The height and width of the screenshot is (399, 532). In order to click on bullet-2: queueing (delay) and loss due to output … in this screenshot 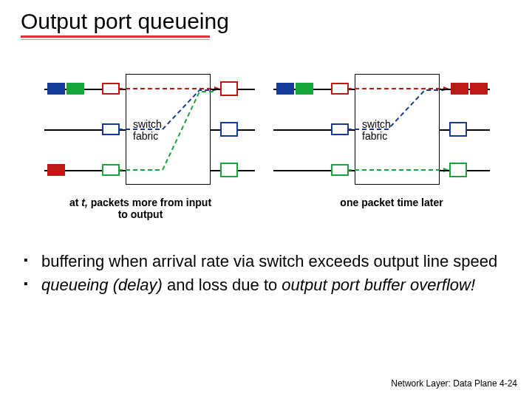, I will do `click(266, 285)`.